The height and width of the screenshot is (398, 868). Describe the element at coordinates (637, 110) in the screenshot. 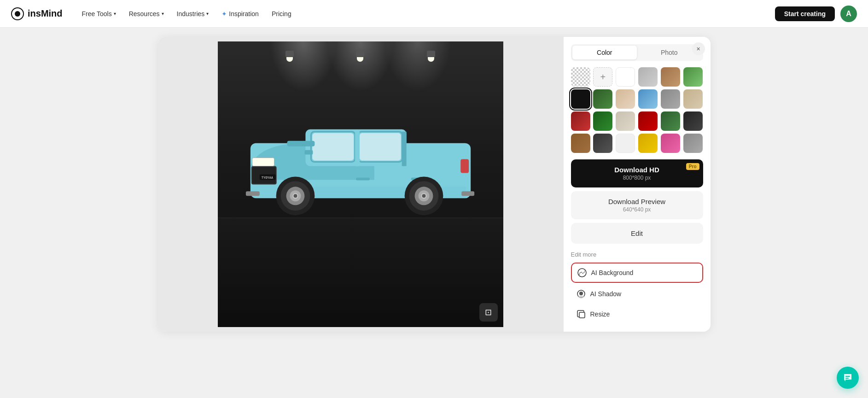

I see `swatches-grid: +` at that location.